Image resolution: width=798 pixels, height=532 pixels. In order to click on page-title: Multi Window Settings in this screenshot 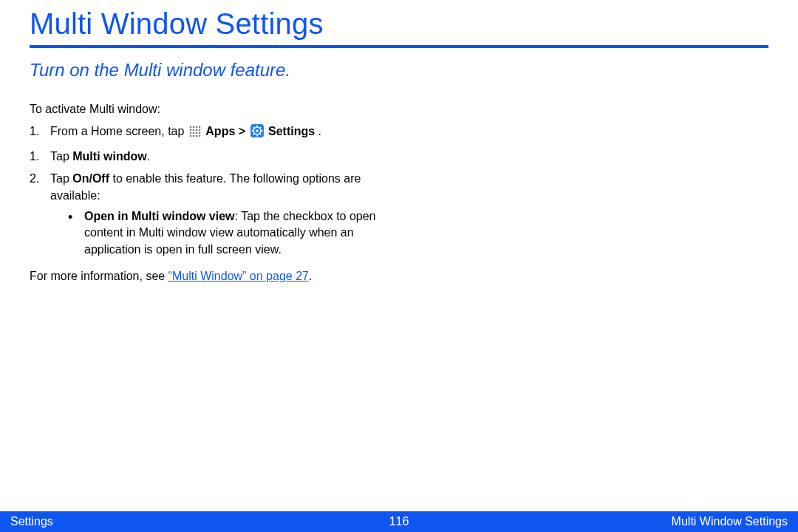, I will do `click(399, 24)`.